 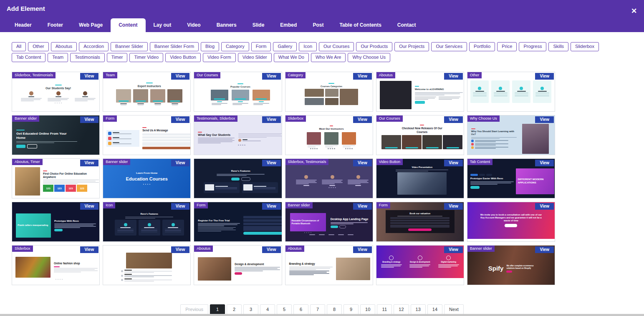 I want to click on filter-chip-all: All, so click(x=19, y=47).